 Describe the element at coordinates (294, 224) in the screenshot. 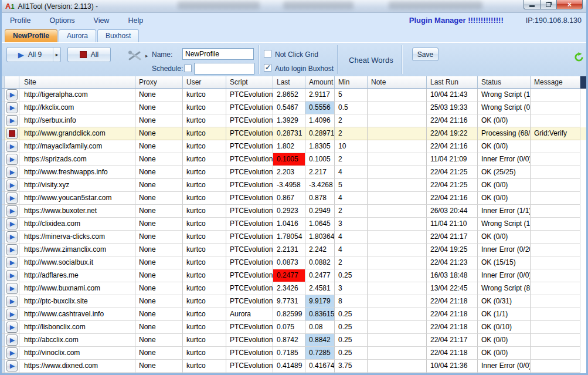

I see `table-row: ▶http://clixidea.comNonekurtcoPTCEvoluti…` at that location.